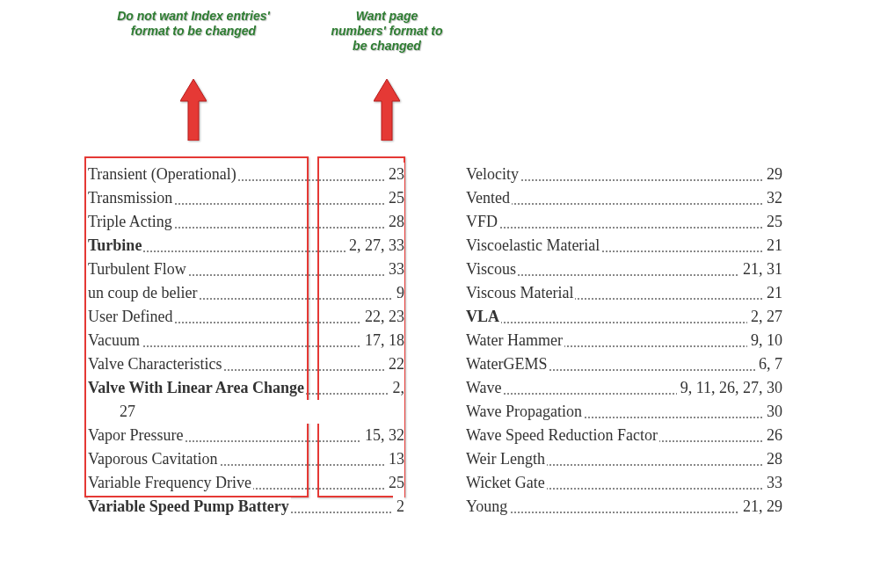 The height and width of the screenshot is (588, 873). I want to click on index-term: VFD, so click(483, 221).